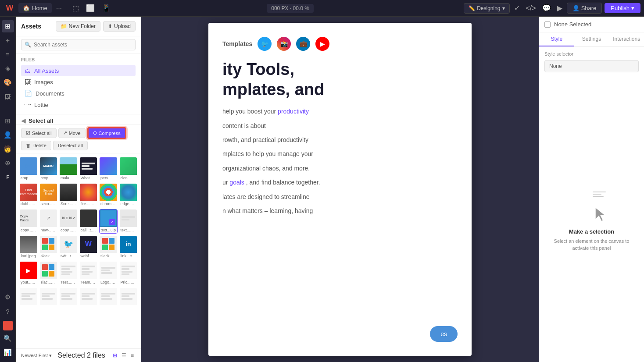  What do you see at coordinates (8, 135) in the screenshot?
I see `user-icon: 👤` at bounding box center [8, 135].